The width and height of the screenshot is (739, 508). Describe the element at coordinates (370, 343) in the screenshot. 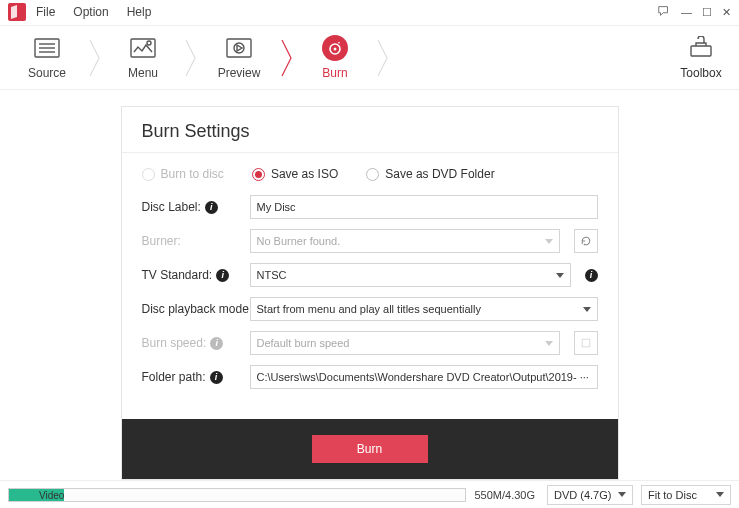

I see `row-burn-speed: Burn speed:i Default burn speed` at that location.